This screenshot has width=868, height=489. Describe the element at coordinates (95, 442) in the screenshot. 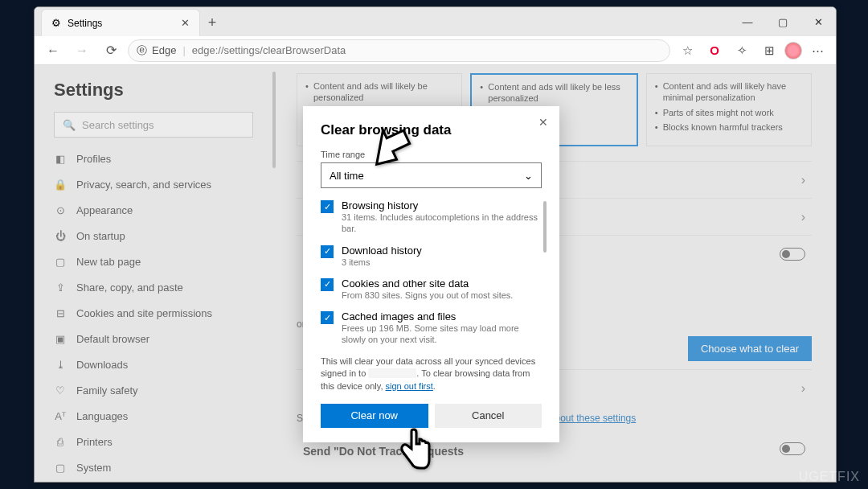

I see `nav-label: Printers` at that location.